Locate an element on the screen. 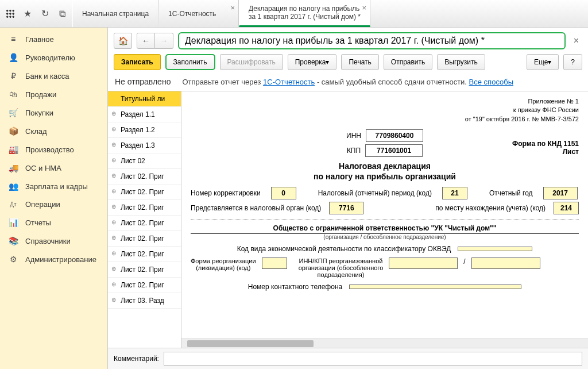  phone-field is located at coordinates (435, 287).